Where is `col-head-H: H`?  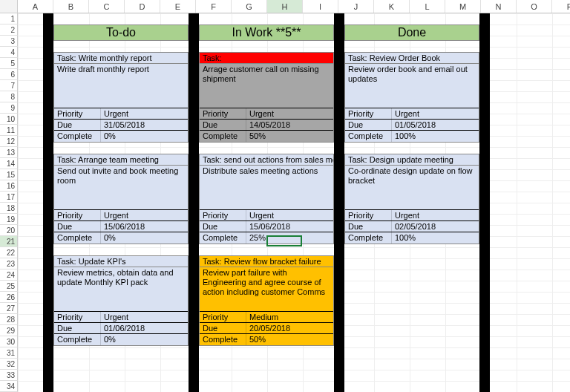 col-head-H: H is located at coordinates (285, 6).